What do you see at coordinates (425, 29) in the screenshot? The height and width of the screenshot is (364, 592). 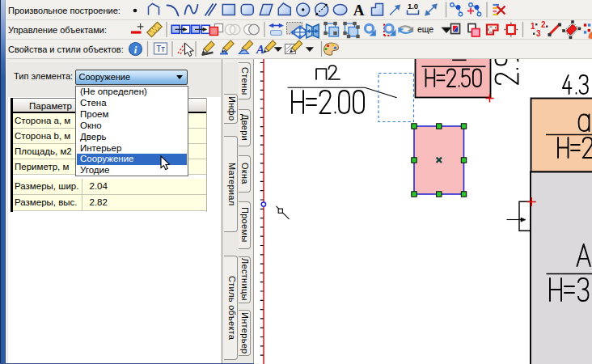 I see `svg-text: еще` at bounding box center [425, 29].